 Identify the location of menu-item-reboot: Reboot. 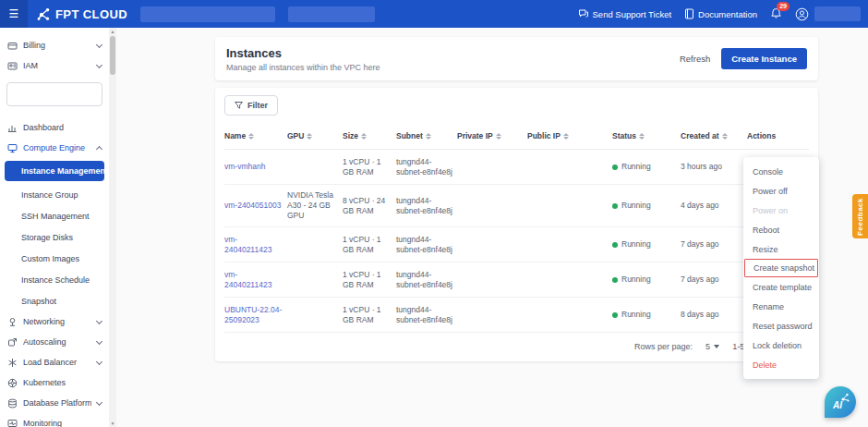
(781, 229).